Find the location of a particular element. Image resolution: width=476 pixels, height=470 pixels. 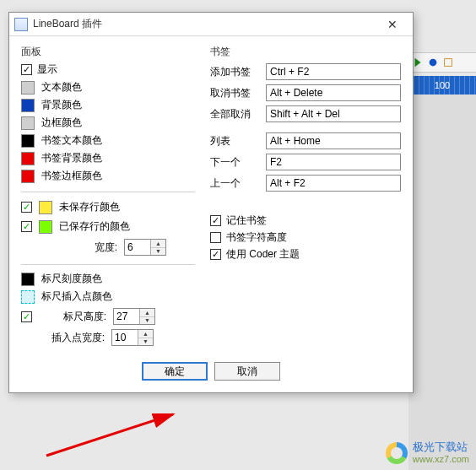

watermark-logo-icon is located at coordinates (397, 453).